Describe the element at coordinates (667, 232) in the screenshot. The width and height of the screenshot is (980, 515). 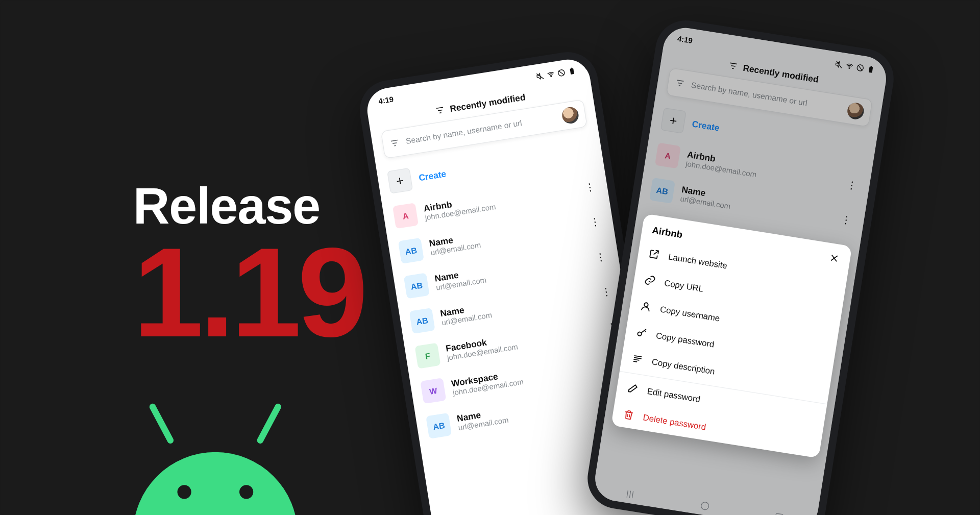
I see `sheet-title: Airbnb` at that location.